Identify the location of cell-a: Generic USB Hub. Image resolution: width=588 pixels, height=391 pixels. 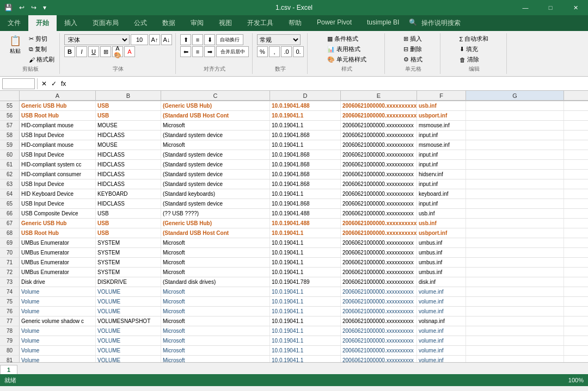
(58, 105).